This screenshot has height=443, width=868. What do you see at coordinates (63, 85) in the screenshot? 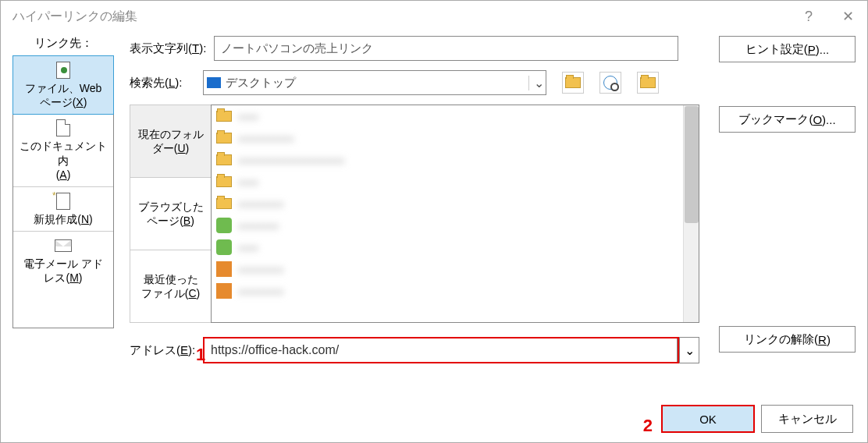
I see `sidebar-item-file-web: ファイル、Web ページ(X)` at bounding box center [63, 85].